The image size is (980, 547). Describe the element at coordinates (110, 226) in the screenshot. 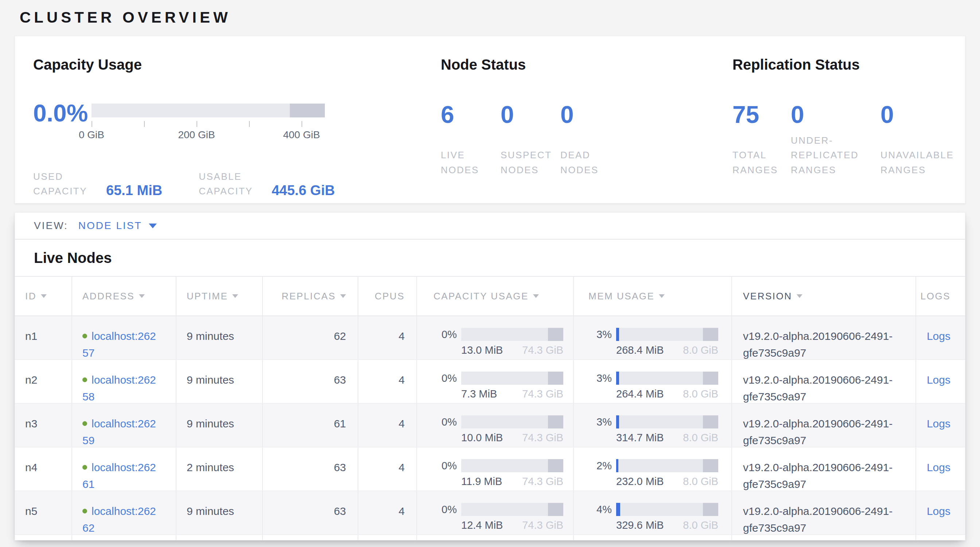

I see `view-selected-value: NODE LIST` at that location.